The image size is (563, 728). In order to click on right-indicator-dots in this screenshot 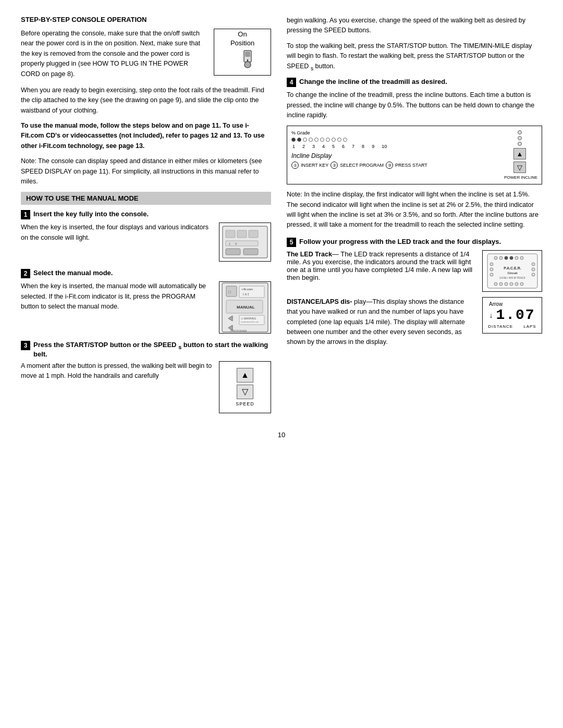, I will do `click(520, 138)`.